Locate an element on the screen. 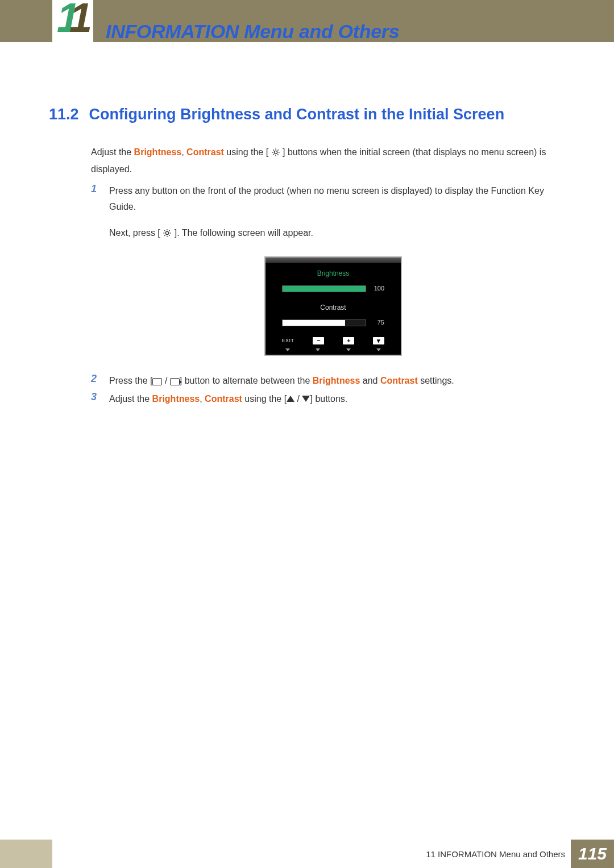 This screenshot has width=614, height=868. osd-brightness-label: Brightness is located at coordinates (333, 274).